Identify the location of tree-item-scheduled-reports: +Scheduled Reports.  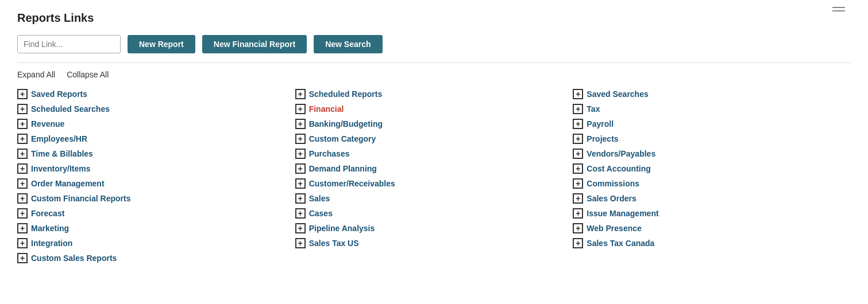
(434, 94).